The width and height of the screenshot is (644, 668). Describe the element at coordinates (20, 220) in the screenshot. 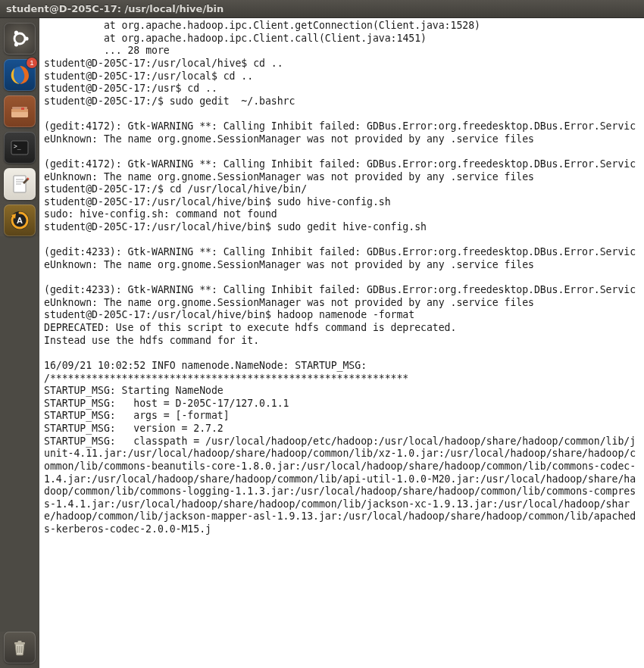

I see `launcher-software-updater: A` at that location.